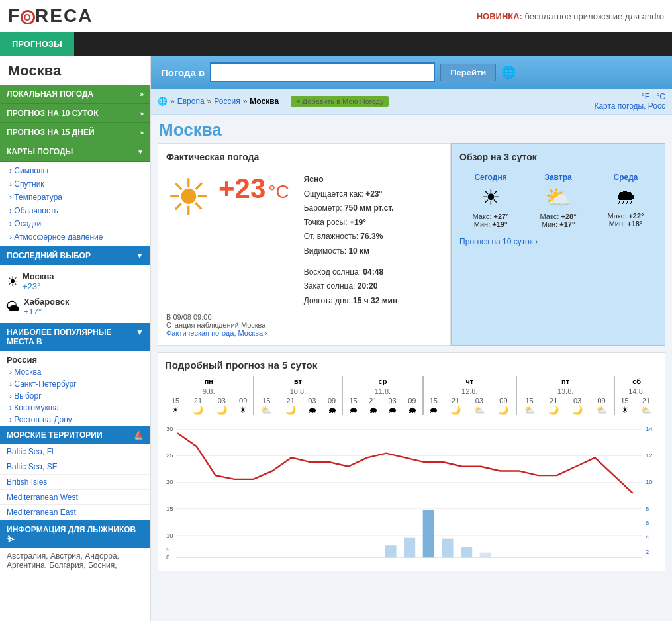  Describe the element at coordinates (558, 201) in the screenshot. I see `overview-days: Сегодня ☀ Макс: +27° Мин: +19° Завтра ⛅ …` at that location.